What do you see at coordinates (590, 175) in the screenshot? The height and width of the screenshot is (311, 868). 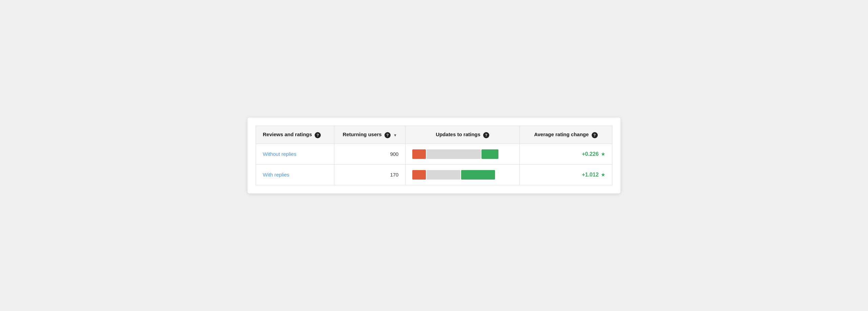 I see `rating-value-with: +1.012` at bounding box center [590, 175].